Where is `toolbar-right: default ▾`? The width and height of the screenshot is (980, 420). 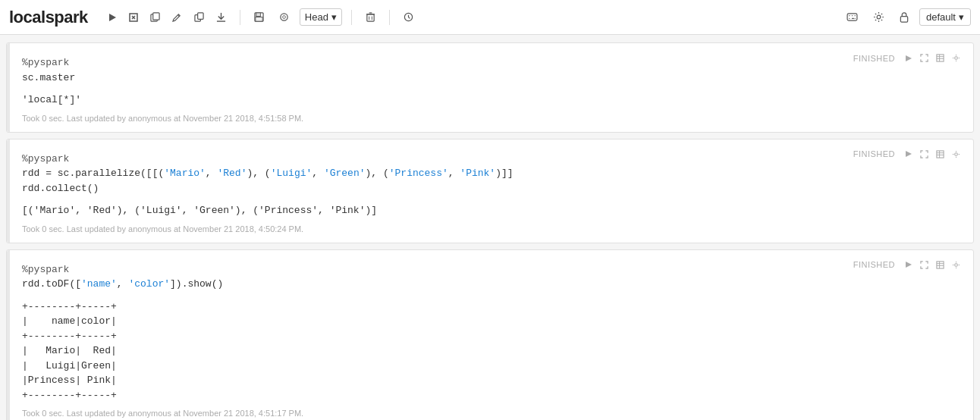 toolbar-right: default ▾ is located at coordinates (906, 17).